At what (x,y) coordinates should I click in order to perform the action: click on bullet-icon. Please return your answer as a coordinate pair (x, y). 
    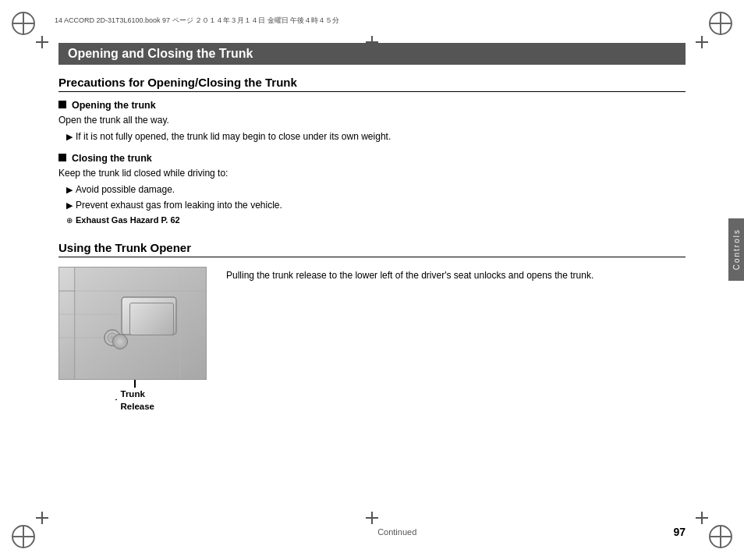
    Looking at the image, I should click on (62, 105).